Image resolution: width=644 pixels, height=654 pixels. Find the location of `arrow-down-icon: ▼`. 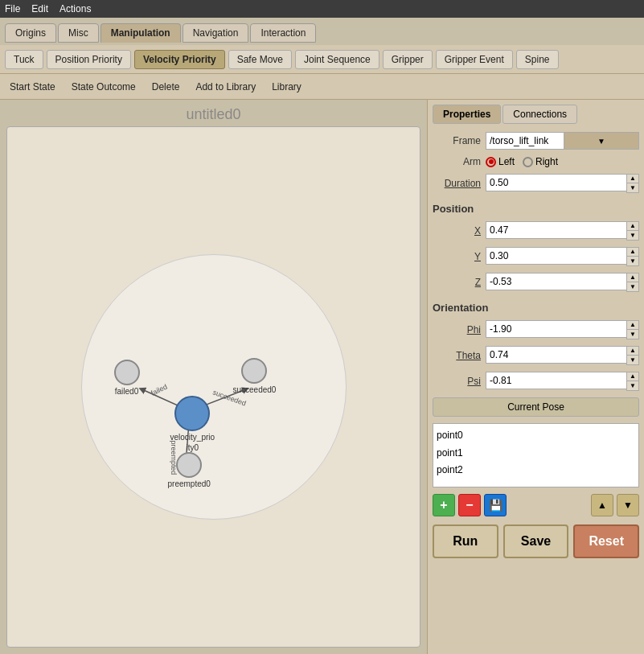

arrow-down-icon: ▼ is located at coordinates (628, 505).